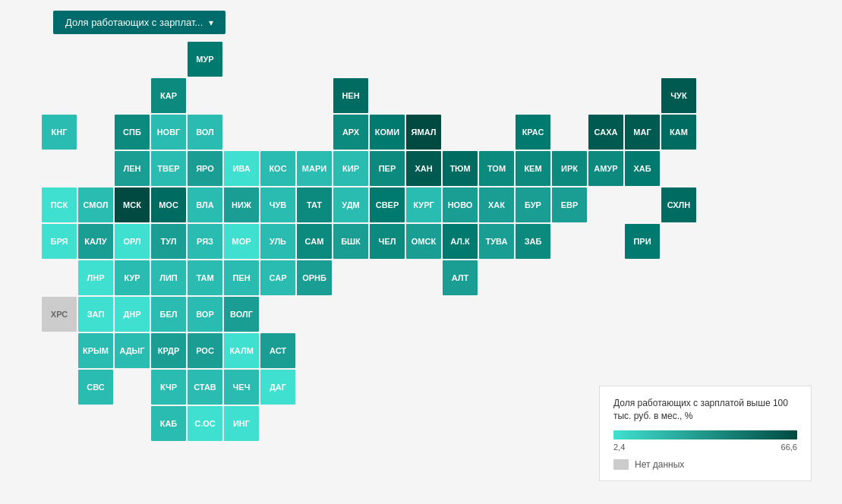 The width and height of the screenshot is (842, 504). What do you see at coordinates (96, 387) in the screenshot?
I see `region-cell: СВС` at bounding box center [96, 387].